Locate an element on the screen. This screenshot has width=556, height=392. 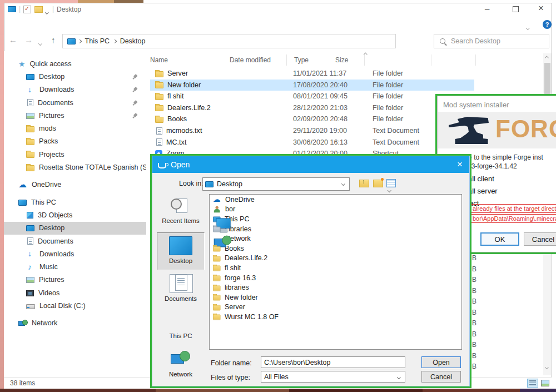
place-button: Desktop is located at coordinates (181, 251).